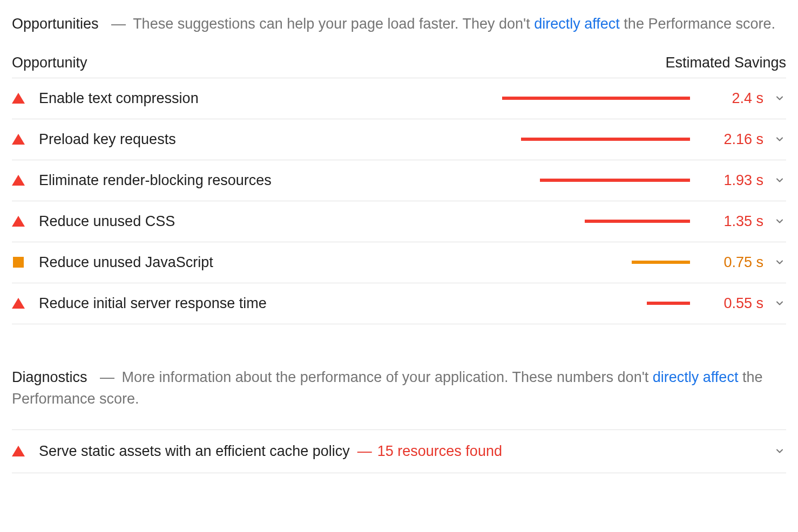 The image size is (798, 532). What do you see at coordinates (399, 452) in the screenshot?
I see `diagnostics-list: Serve static assets with an efficient ca…` at bounding box center [399, 452].